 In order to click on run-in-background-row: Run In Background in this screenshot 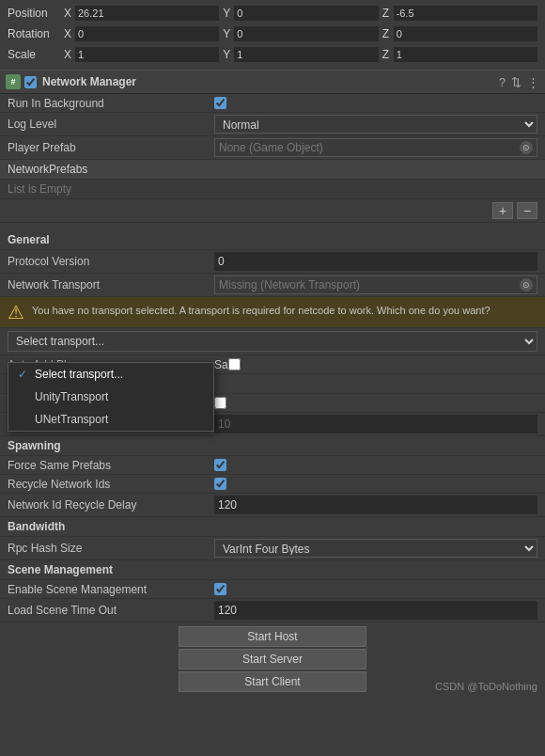, I will do `click(272, 103)`.